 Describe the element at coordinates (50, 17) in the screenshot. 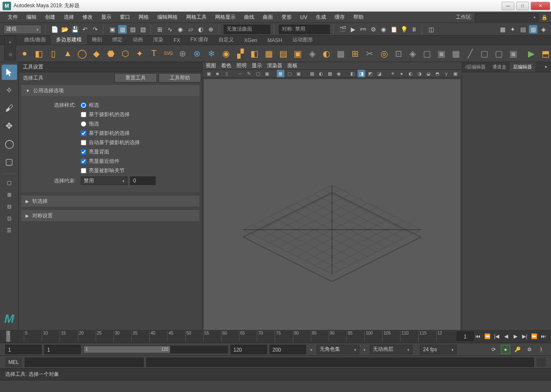

I see `menu-create: 创建` at that location.